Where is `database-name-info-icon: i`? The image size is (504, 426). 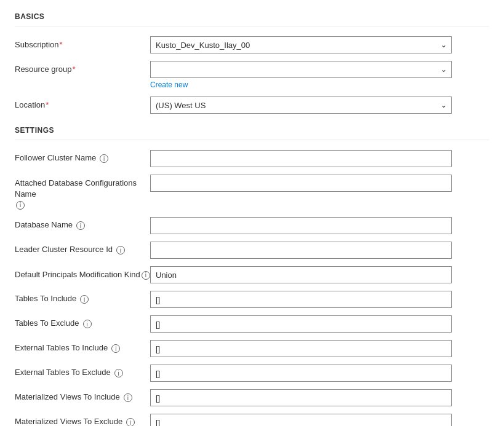 database-name-info-icon: i is located at coordinates (81, 226).